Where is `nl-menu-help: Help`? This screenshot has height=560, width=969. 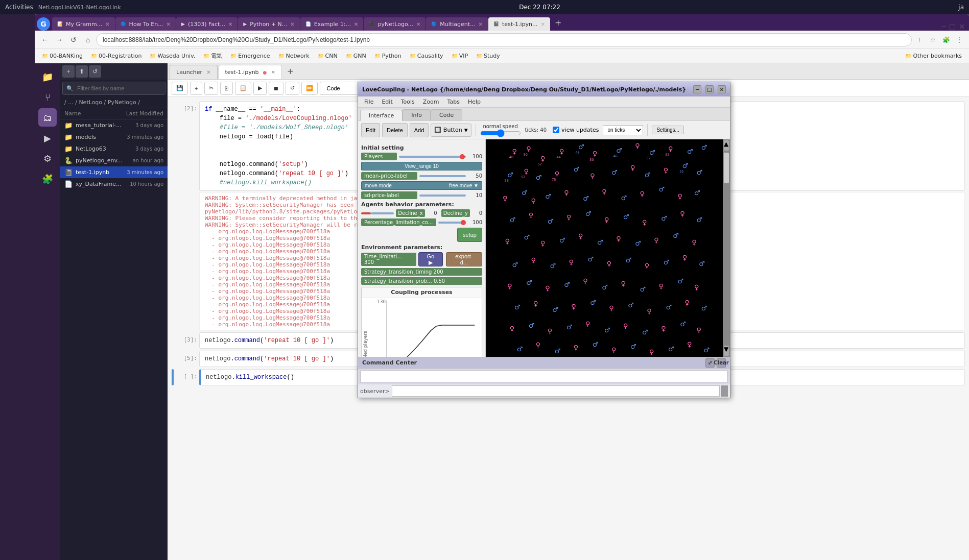 nl-menu-help: Help is located at coordinates (474, 102).